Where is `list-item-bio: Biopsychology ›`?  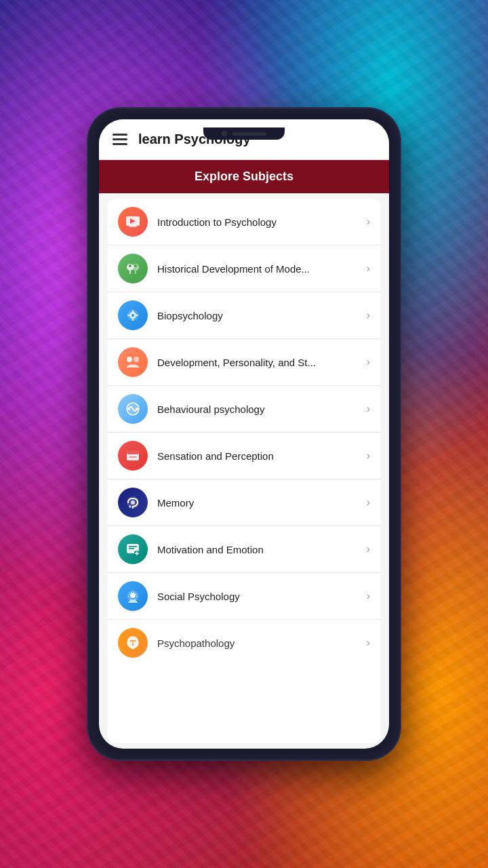 list-item-bio: Biopsychology › is located at coordinates (244, 316).